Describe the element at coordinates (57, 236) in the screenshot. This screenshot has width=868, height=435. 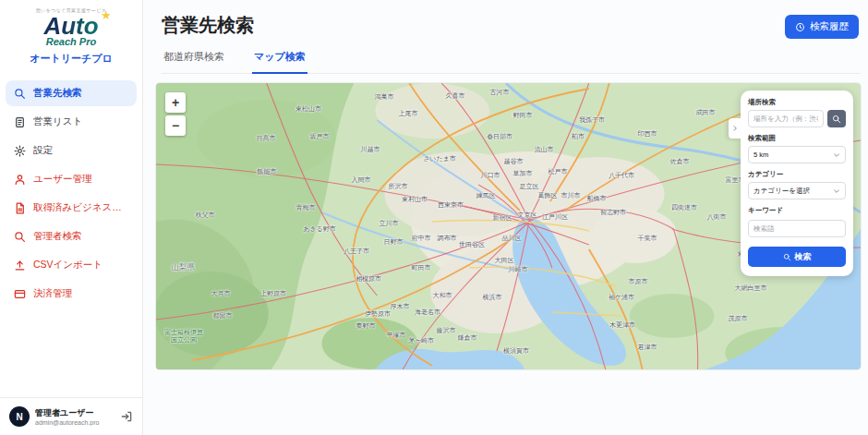
I see `sidebar-item-label: 管理者検索` at that location.